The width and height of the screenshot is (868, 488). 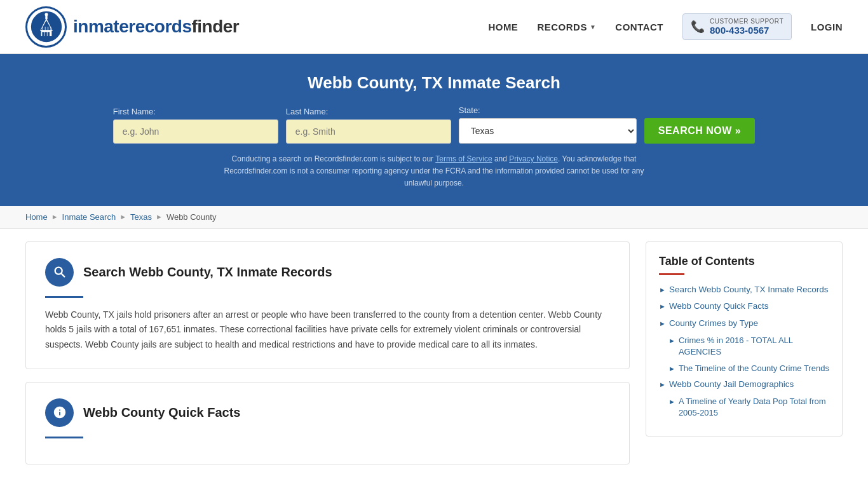 What do you see at coordinates (744, 306) in the screenshot?
I see `toc-item-1: ► Webb County Quick Facts` at bounding box center [744, 306].